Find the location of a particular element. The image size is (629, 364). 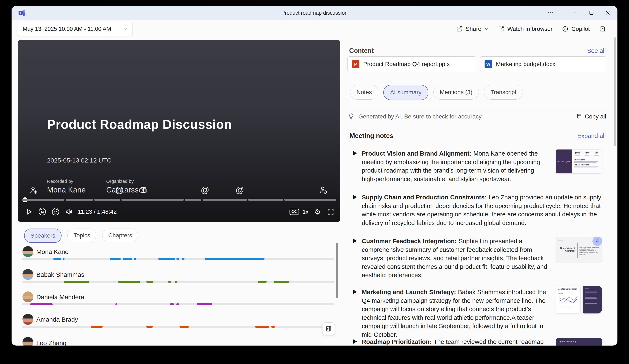

file-card-pptx: P Product Roadmap Q4 report.pptx is located at coordinates (412, 64).